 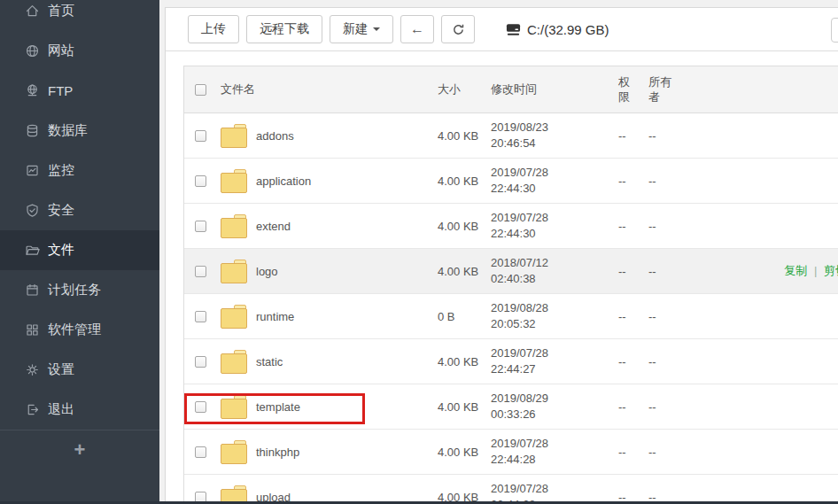 What do you see at coordinates (569, 30) in the screenshot?
I see `disk-label: C:/(32.99 GB)` at bounding box center [569, 30].